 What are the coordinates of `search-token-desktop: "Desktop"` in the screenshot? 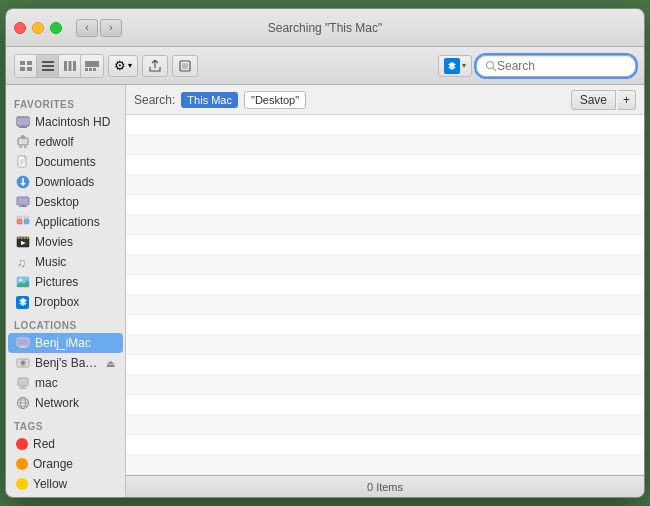 It's located at (275, 100).